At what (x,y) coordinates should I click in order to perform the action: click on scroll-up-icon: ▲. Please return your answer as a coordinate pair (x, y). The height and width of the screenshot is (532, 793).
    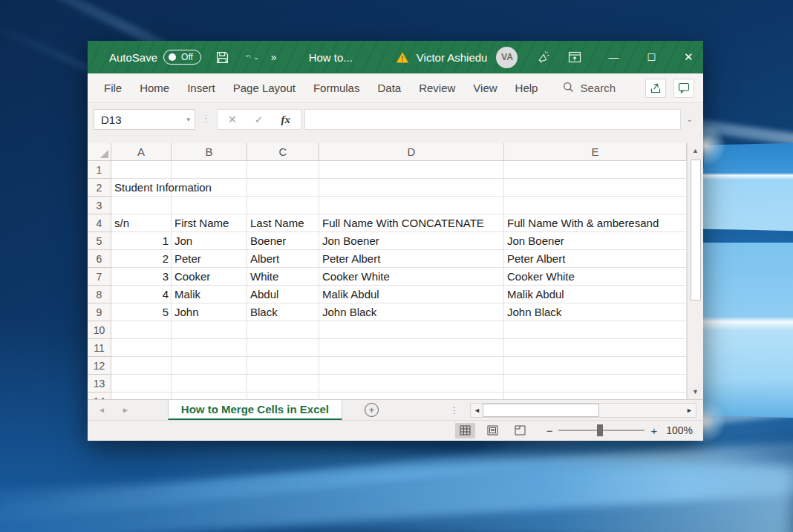
    Looking at the image, I should click on (695, 151).